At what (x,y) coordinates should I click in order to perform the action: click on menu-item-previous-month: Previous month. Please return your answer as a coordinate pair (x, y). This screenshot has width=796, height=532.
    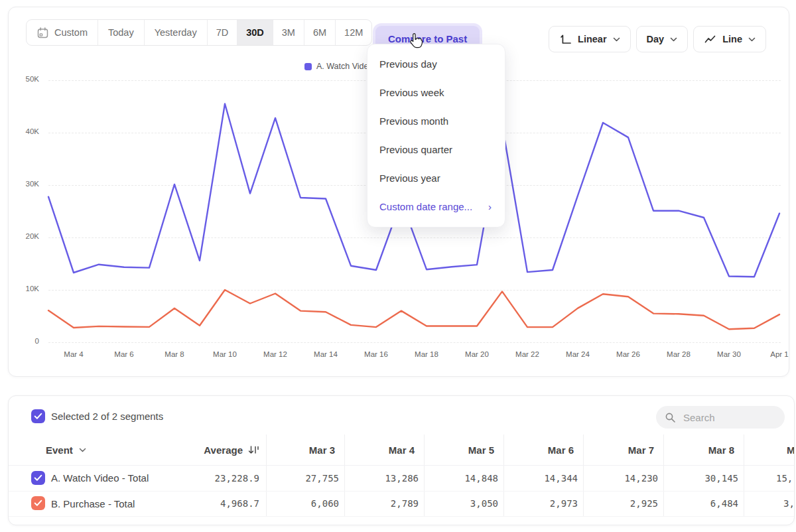
    Looking at the image, I should click on (436, 121).